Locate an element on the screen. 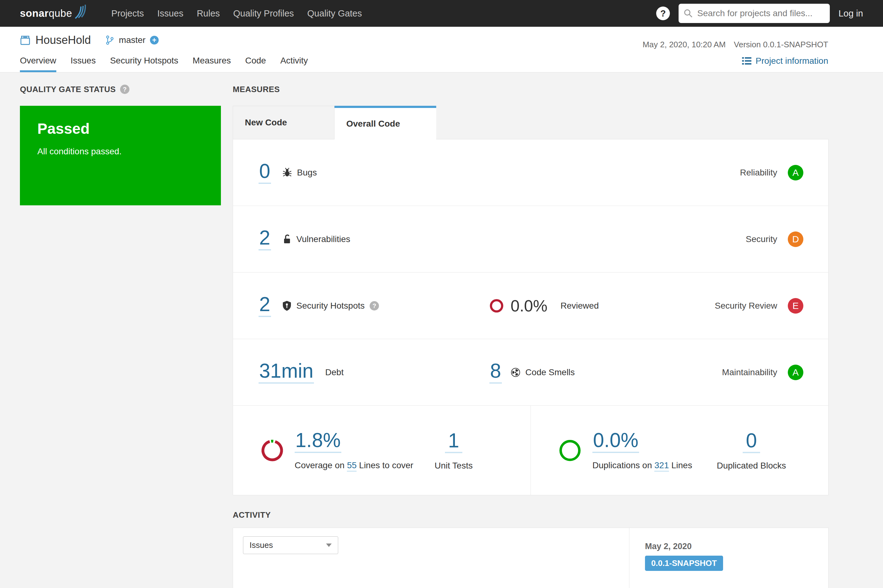 This screenshot has width=883, height=588. help-icon: ? is located at coordinates (663, 14).